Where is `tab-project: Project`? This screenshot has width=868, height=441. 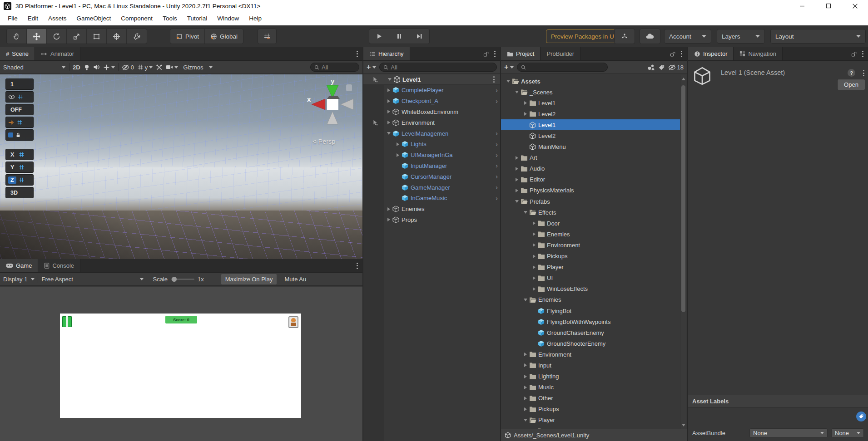
tab-project: Project is located at coordinates (521, 54).